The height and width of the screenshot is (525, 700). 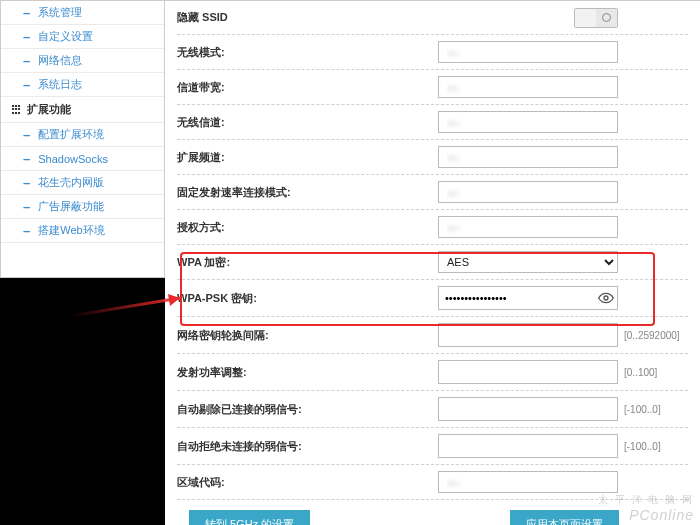 I want to click on hide-ssid-toggle, so click(x=596, y=18).